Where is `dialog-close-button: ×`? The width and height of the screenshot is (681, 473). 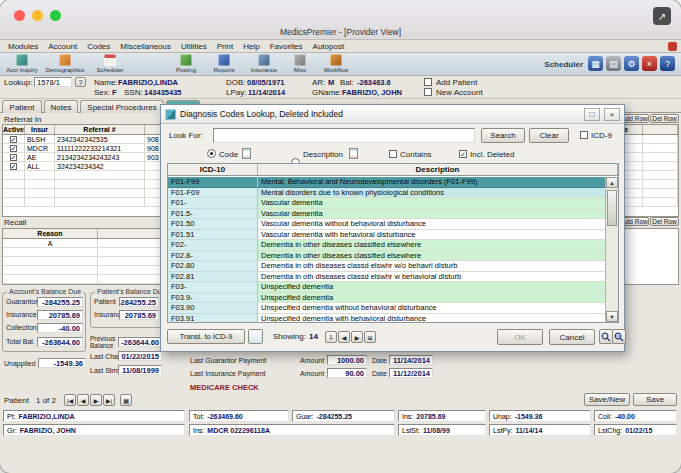 dialog-close-button: × is located at coordinates (612, 114).